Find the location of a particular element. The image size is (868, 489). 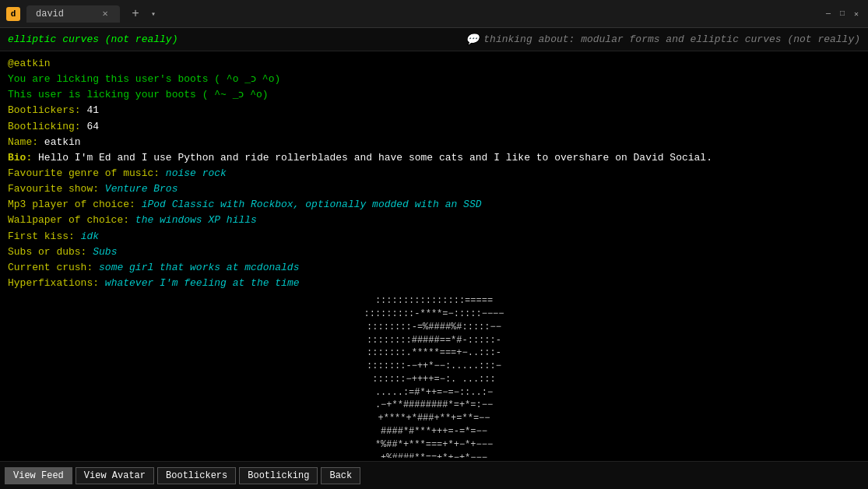

status-right: 💬 thinking about: modular forms and elli… is located at coordinates (663, 39).